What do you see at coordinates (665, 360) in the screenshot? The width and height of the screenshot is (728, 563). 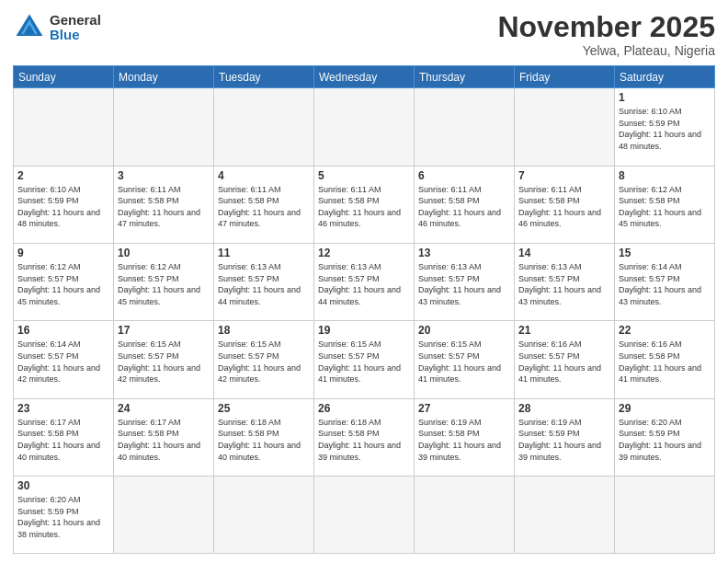 I see `table-row: 22Sunrise: 6:16 AM Sunset: 5:58 PM Dayli…` at bounding box center [665, 360].